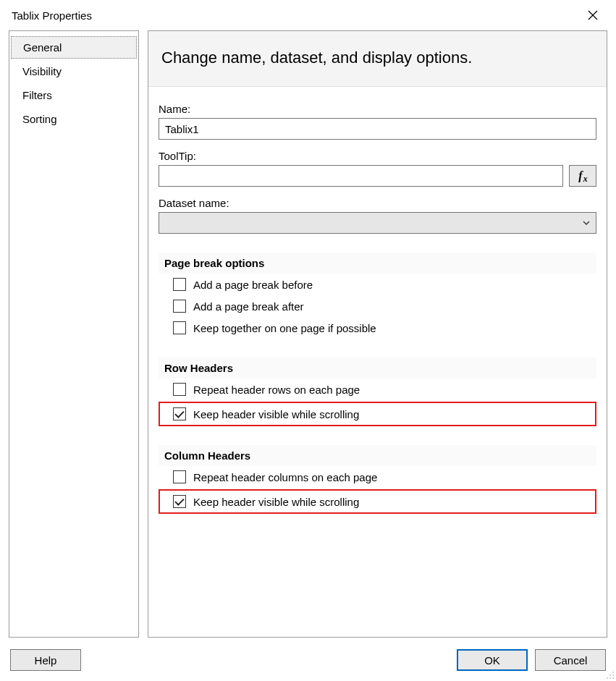 This screenshot has height=681, width=616. I want to click on checkbox-keep-row-header-visible, so click(180, 414).